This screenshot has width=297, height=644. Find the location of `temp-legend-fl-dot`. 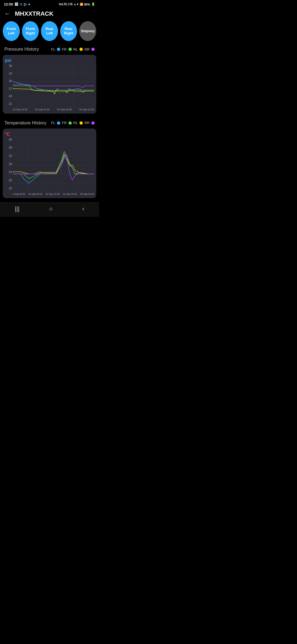

temp-legend-fl-dot is located at coordinates (59, 123).